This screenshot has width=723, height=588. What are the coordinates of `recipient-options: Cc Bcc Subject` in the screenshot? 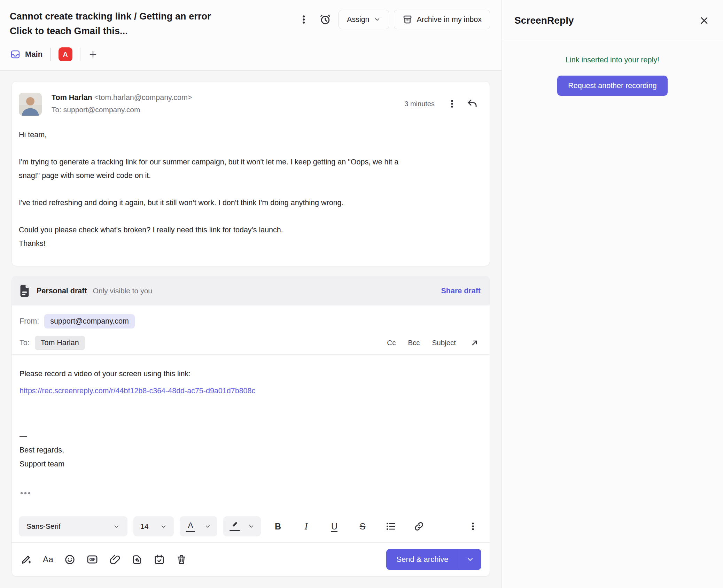 It's located at (434, 343).